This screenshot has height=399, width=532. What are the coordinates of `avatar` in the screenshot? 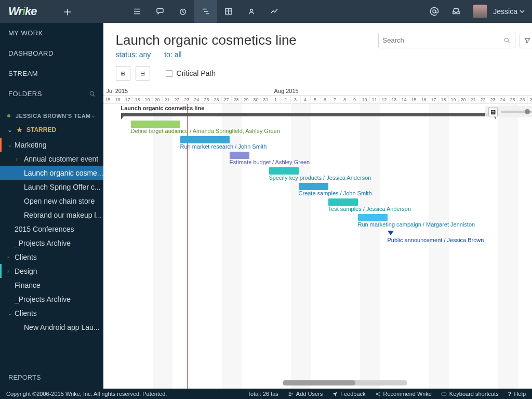 It's located at (480, 11).